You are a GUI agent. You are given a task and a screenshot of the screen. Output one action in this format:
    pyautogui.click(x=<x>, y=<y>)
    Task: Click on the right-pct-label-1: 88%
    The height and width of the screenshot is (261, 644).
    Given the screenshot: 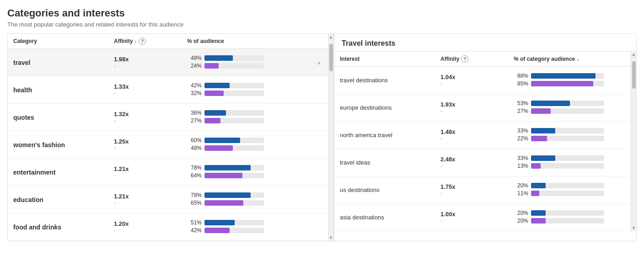 What is the action you would take?
    pyautogui.click(x=521, y=76)
    